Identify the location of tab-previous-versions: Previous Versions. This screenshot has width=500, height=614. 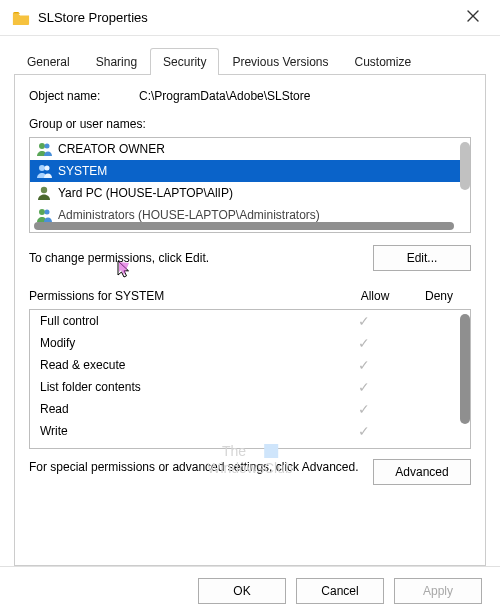
(280, 62).